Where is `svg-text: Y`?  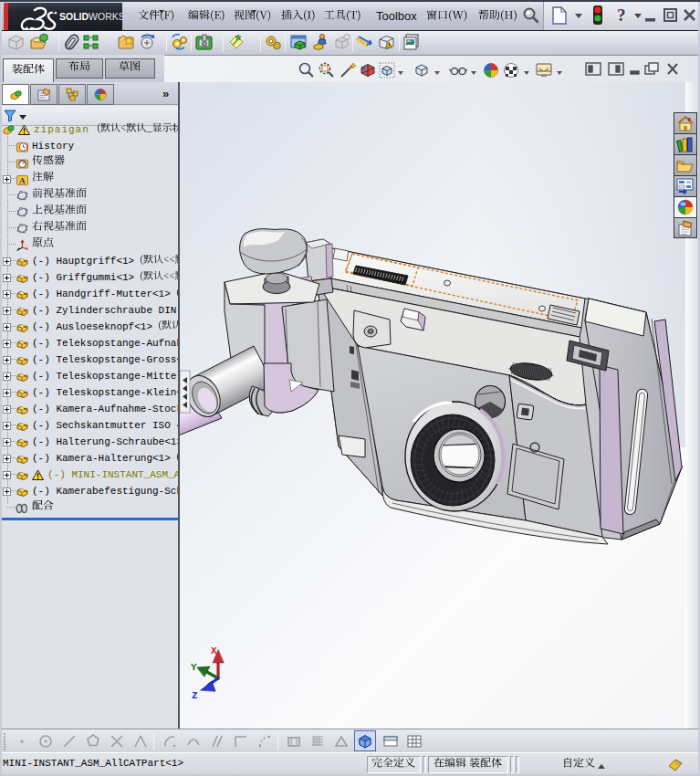
svg-text: Y is located at coordinates (193, 667).